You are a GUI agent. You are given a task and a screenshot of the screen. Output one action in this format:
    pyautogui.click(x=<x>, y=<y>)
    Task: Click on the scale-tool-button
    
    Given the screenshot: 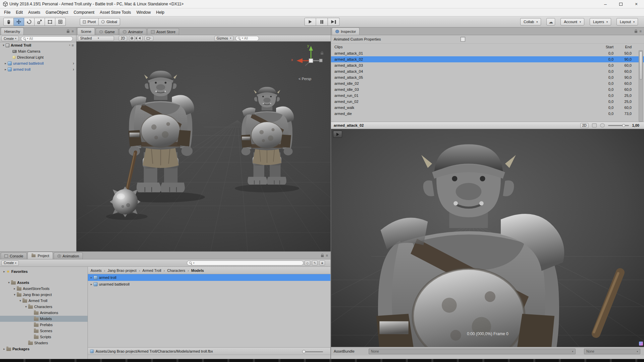 What is the action you would take?
    pyautogui.click(x=40, y=22)
    